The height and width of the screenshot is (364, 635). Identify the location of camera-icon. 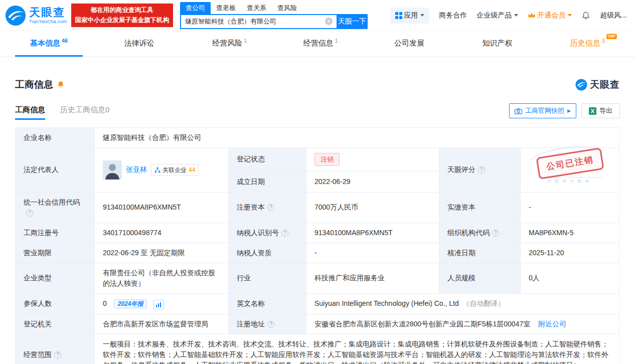
(519, 111).